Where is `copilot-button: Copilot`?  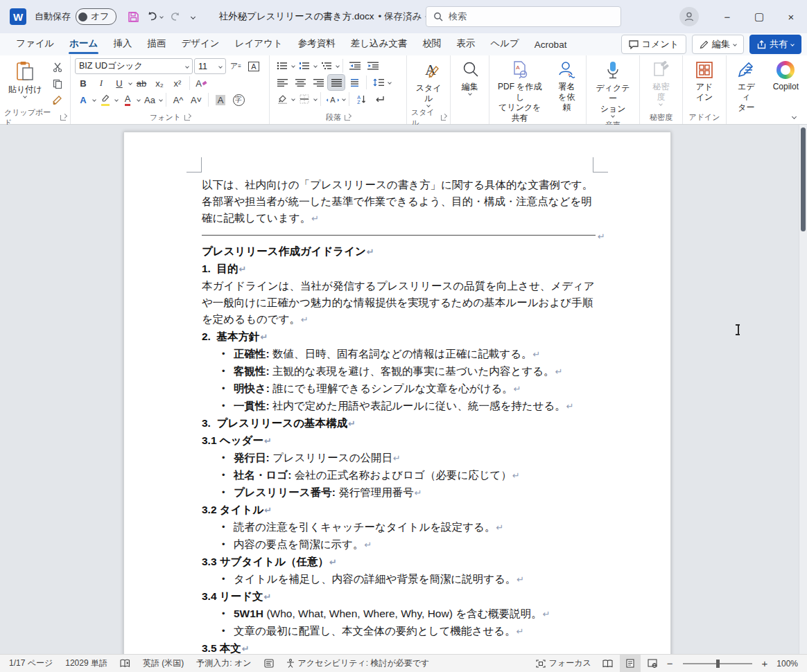 copilot-button: Copilot is located at coordinates (786, 87).